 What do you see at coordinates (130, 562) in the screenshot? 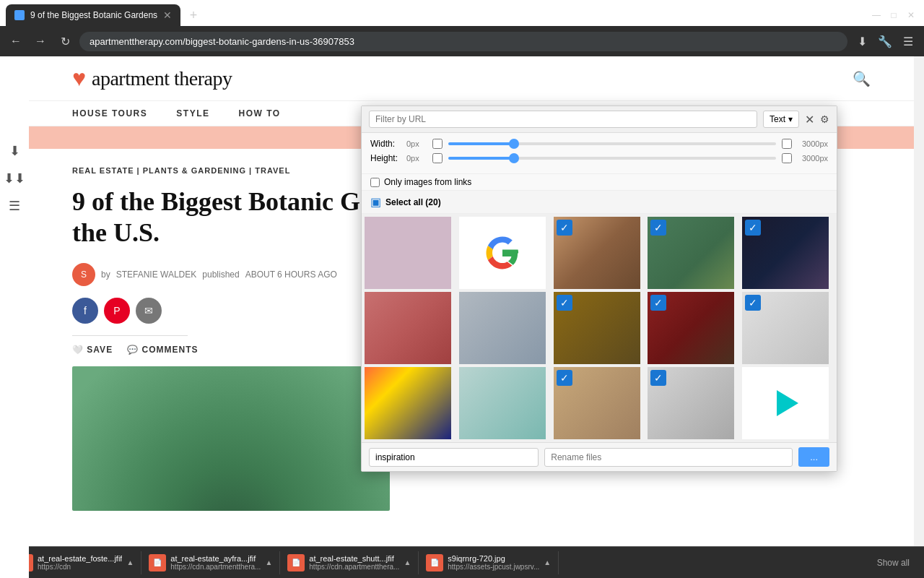
I see `download-chevron-1: ▲` at bounding box center [130, 562].